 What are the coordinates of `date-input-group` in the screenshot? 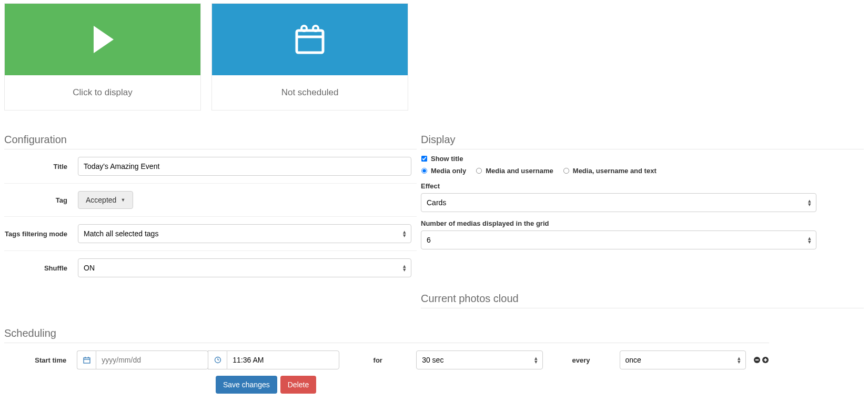 It's located at (143, 360).